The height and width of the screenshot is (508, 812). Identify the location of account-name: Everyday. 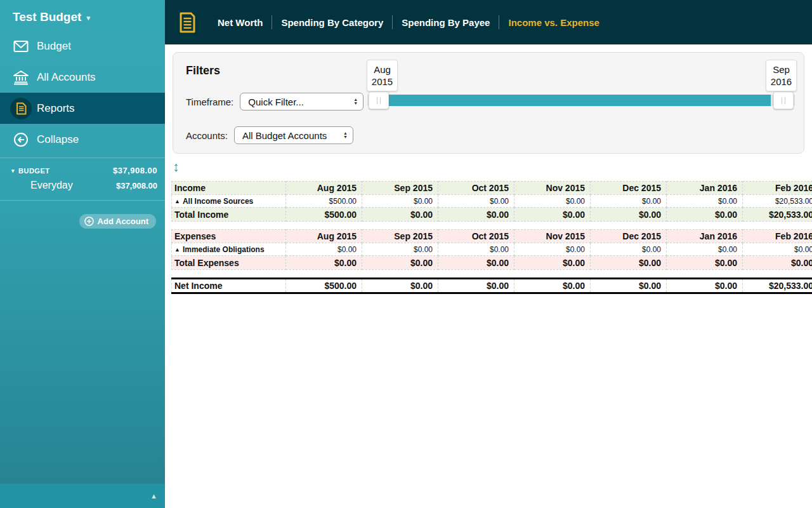
(52, 185).